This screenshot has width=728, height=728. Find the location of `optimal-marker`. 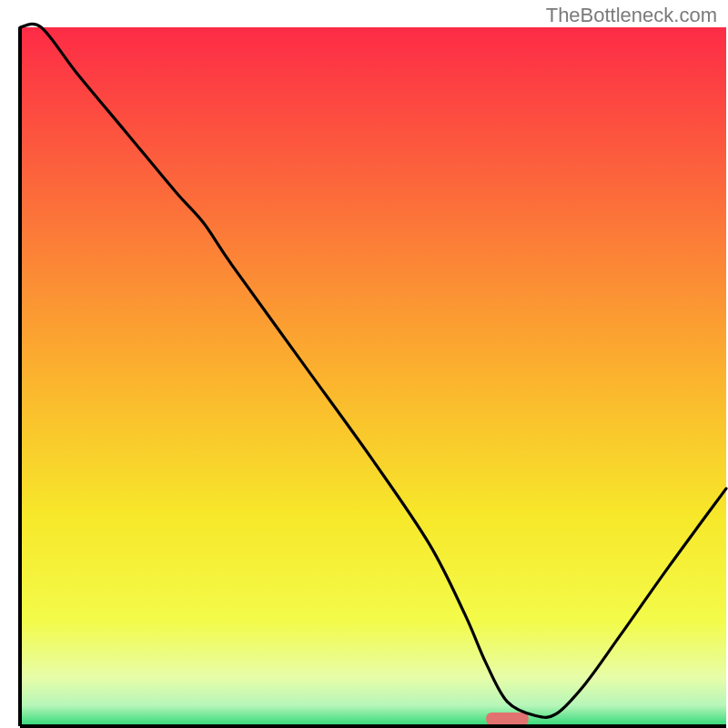

optimal-marker is located at coordinates (508, 719).